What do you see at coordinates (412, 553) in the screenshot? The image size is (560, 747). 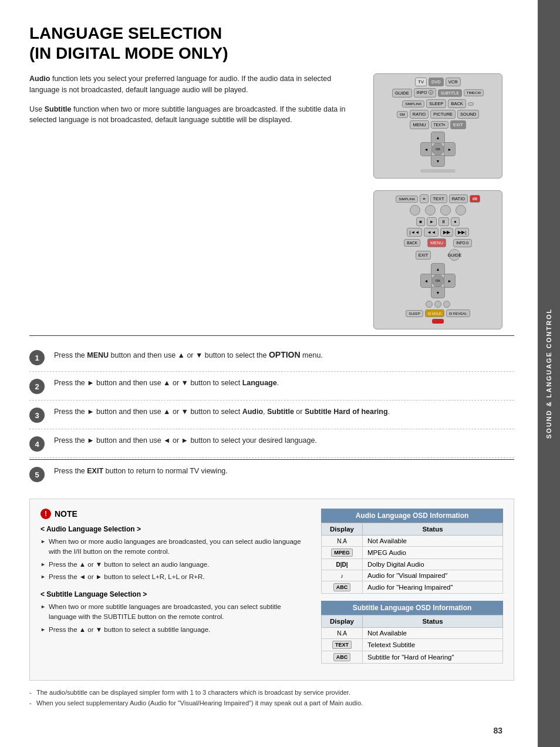 I see `audio-osd-row-2: MPEG MPEG Audio` at bounding box center [412, 553].